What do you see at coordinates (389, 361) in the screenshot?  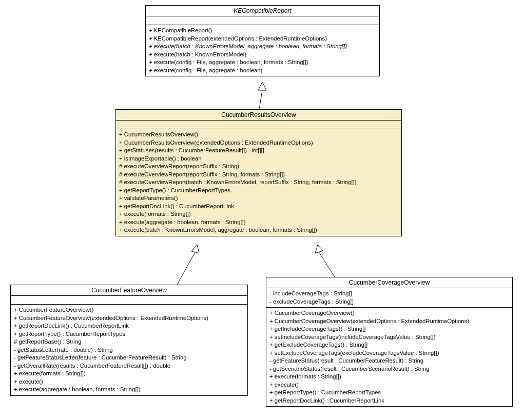 I see `member-row: - getFeatureStatus(result : CucumberFeat…` at bounding box center [389, 361].